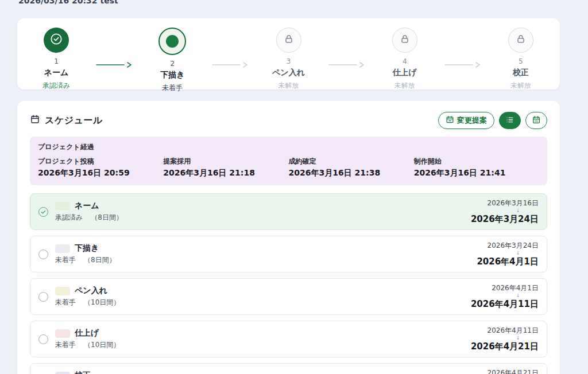  Describe the element at coordinates (288, 120) in the screenshot. I see `schedule-header: スケジュール 変更提案` at that location.